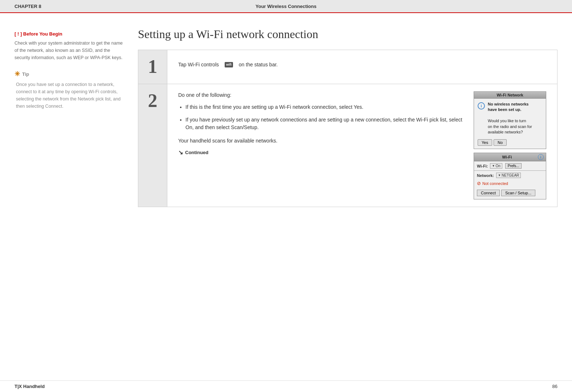  Describe the element at coordinates (510, 166) in the screenshot. I see `wifi-fi-row: Wi-Fi: ▼ On Prefs...` at that location.